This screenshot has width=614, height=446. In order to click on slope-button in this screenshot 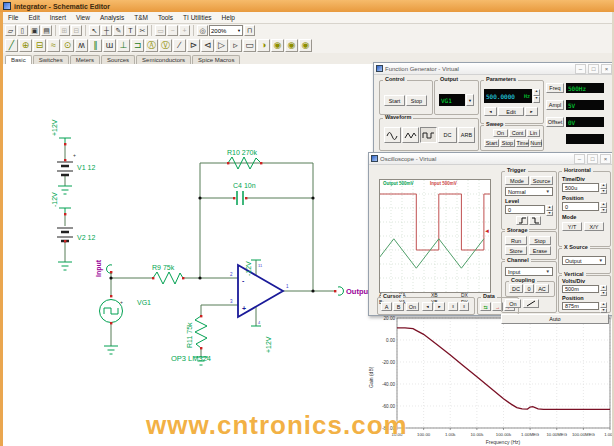, I will do `click(531, 304)`.